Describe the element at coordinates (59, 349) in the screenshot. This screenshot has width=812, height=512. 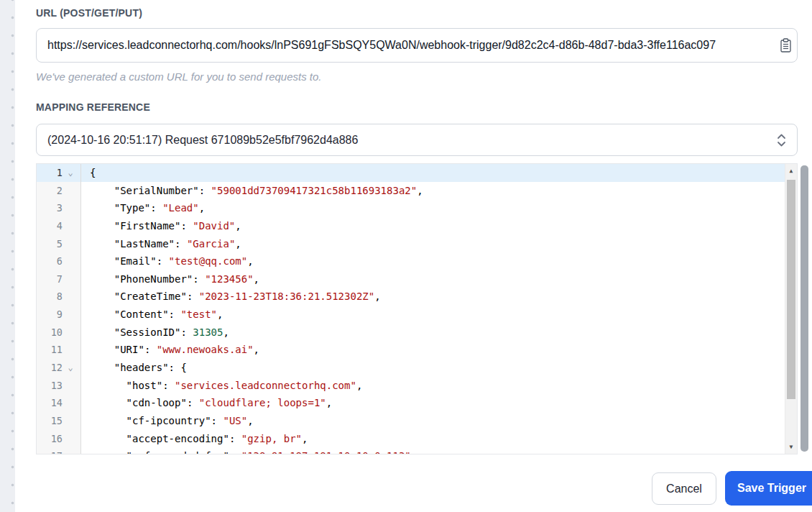
I see `line-gutter: 11` at that location.